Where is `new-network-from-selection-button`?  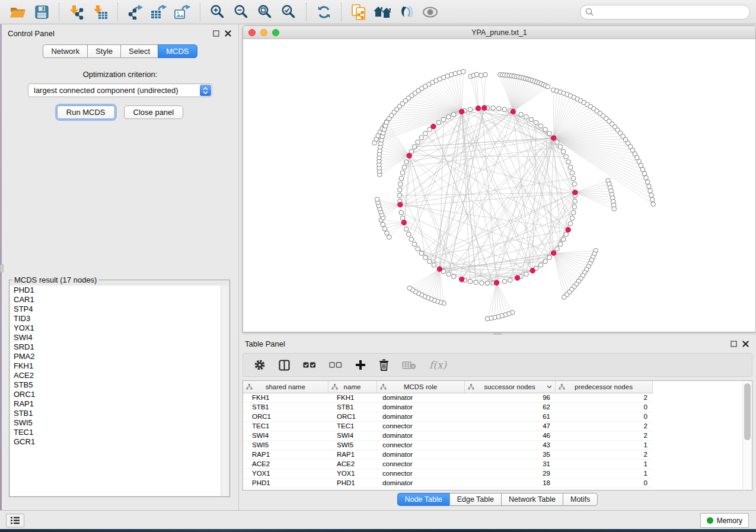
new-network-from-selection-button is located at coordinates (359, 12).